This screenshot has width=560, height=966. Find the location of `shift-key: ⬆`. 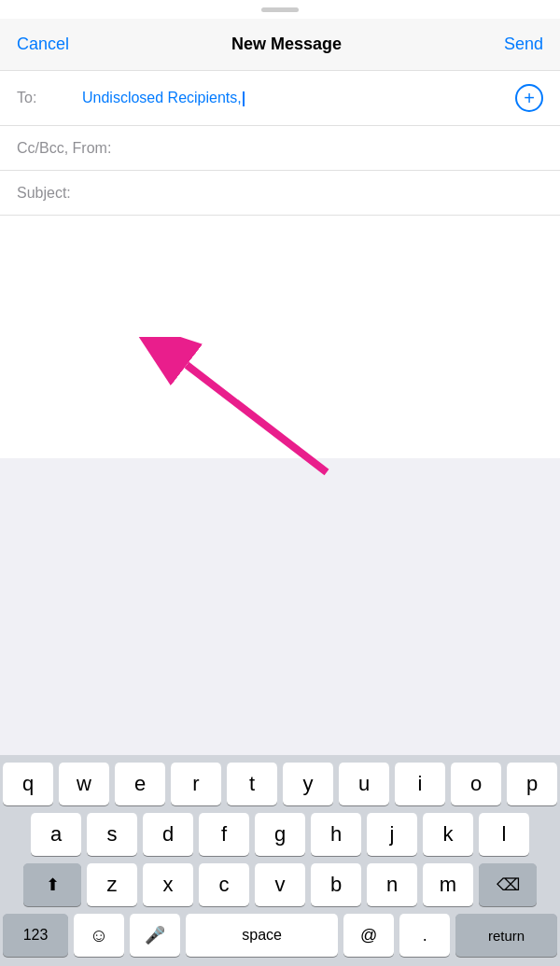

shift-key: ⬆ is located at coordinates (52, 885).